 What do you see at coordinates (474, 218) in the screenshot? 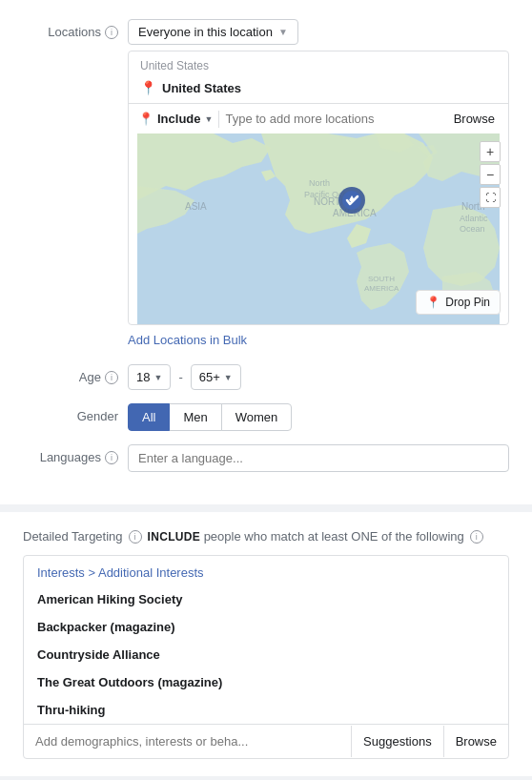
I see `svg-text: Atlantic` at bounding box center [474, 218].